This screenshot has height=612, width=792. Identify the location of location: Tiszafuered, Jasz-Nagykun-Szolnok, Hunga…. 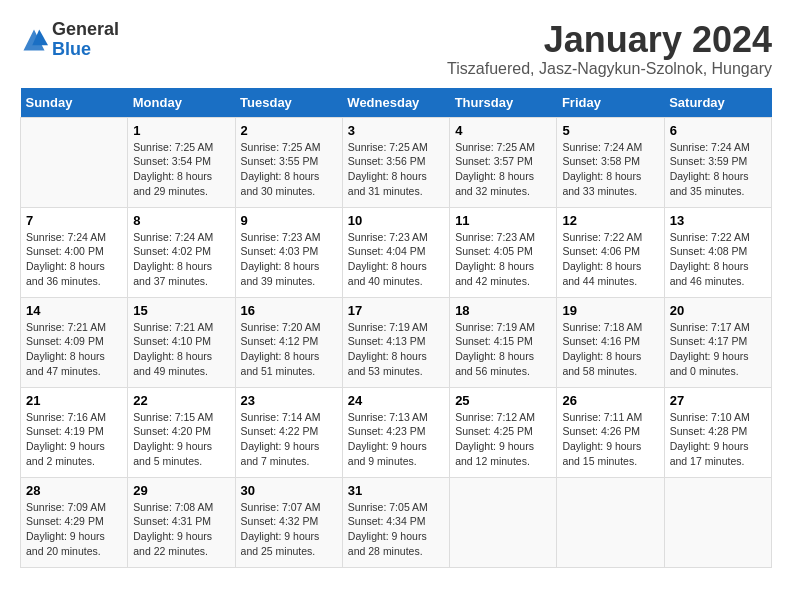
(610, 69).